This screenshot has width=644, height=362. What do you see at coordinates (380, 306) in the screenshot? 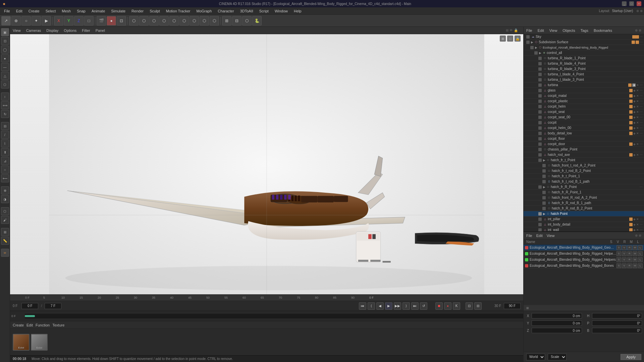
I see `play-reverse-button: ◀` at bounding box center [380, 306].